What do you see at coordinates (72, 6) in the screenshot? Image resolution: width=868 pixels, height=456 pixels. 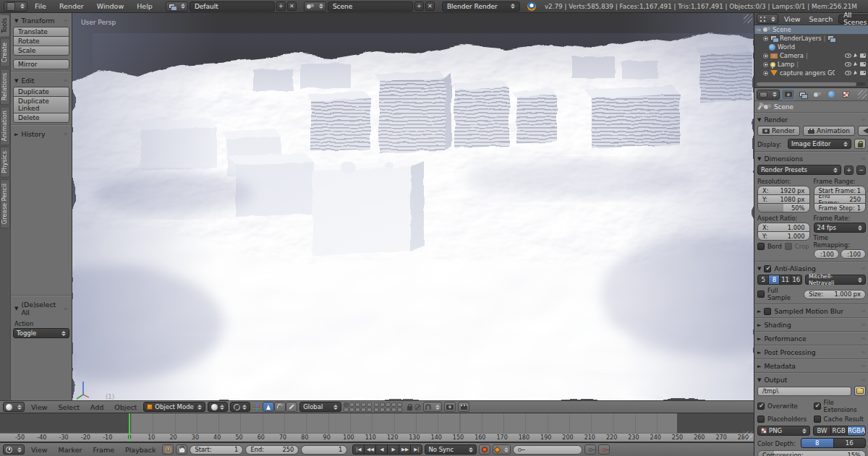 I see `menu-render: Render` at bounding box center [72, 6].